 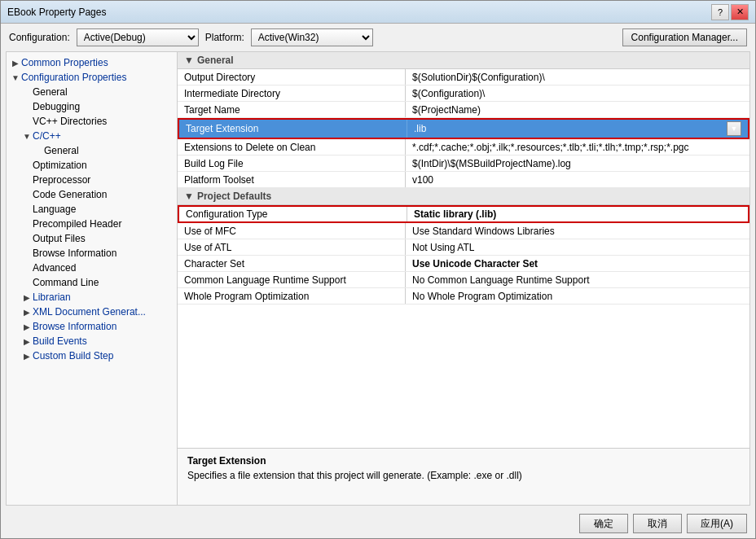 What do you see at coordinates (464, 147) in the screenshot?
I see `prop-row-extensions-delete: Extensions to Delete on Clean *.cdf;*.ca…` at bounding box center [464, 147].